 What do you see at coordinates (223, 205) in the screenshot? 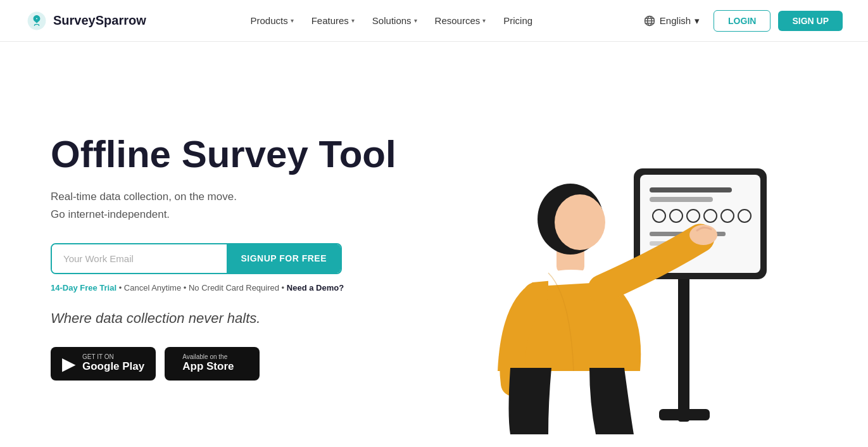
I see `hero-subtitle: Real-time data collection, on the move. …` at bounding box center [223, 205].